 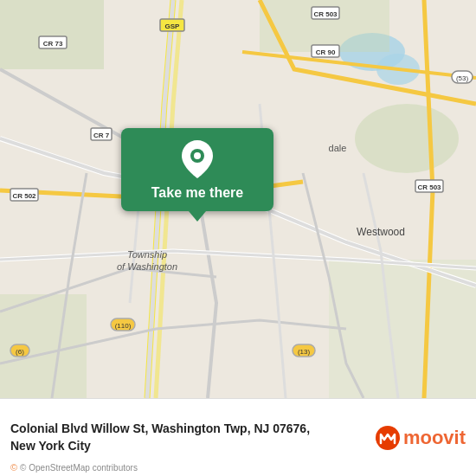 I want to click on svg-text: CR 73, so click(x=54, y=43).